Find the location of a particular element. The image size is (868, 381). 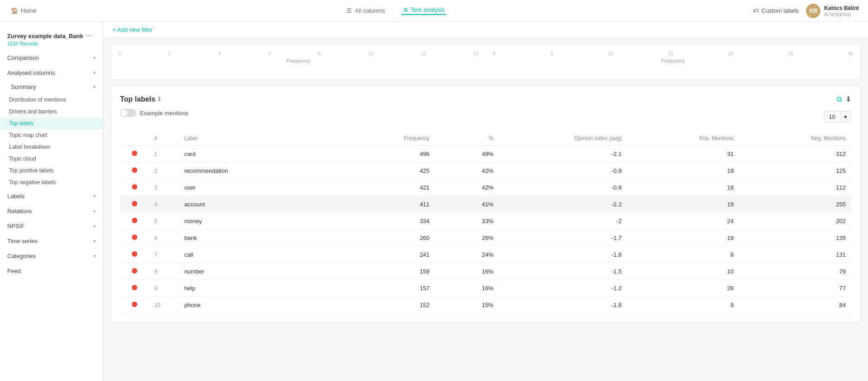

row-opinion-index: -1.7 is located at coordinates (563, 238).